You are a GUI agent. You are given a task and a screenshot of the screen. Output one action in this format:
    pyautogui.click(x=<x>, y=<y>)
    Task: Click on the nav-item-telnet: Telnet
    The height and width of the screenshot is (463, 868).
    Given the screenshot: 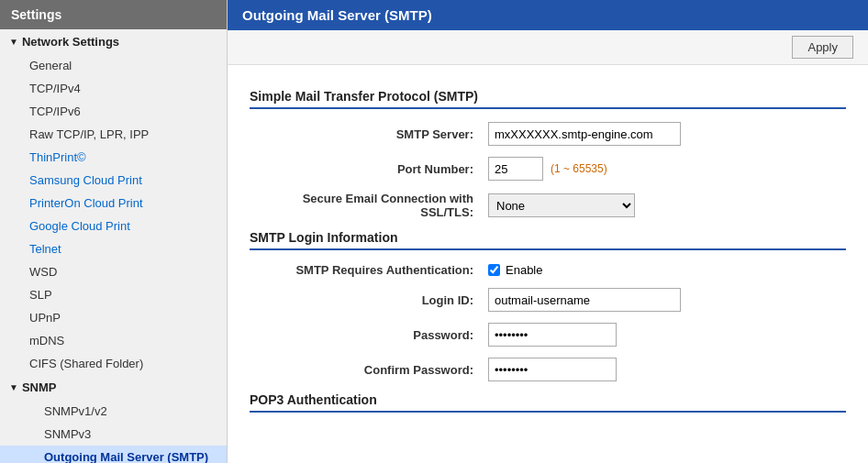 What is the action you would take?
    pyautogui.click(x=114, y=249)
    